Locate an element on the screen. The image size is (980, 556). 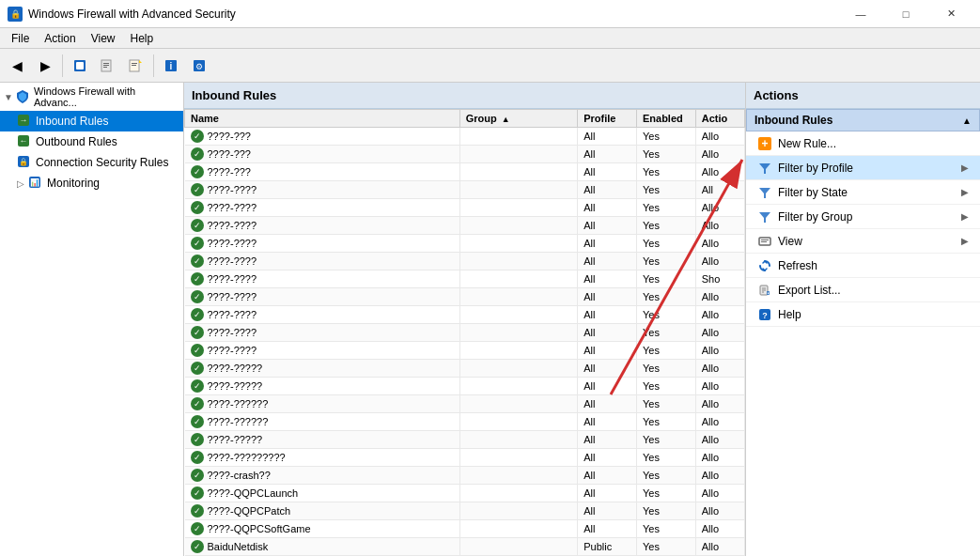
action-help: ? Help is located at coordinates (863, 315).